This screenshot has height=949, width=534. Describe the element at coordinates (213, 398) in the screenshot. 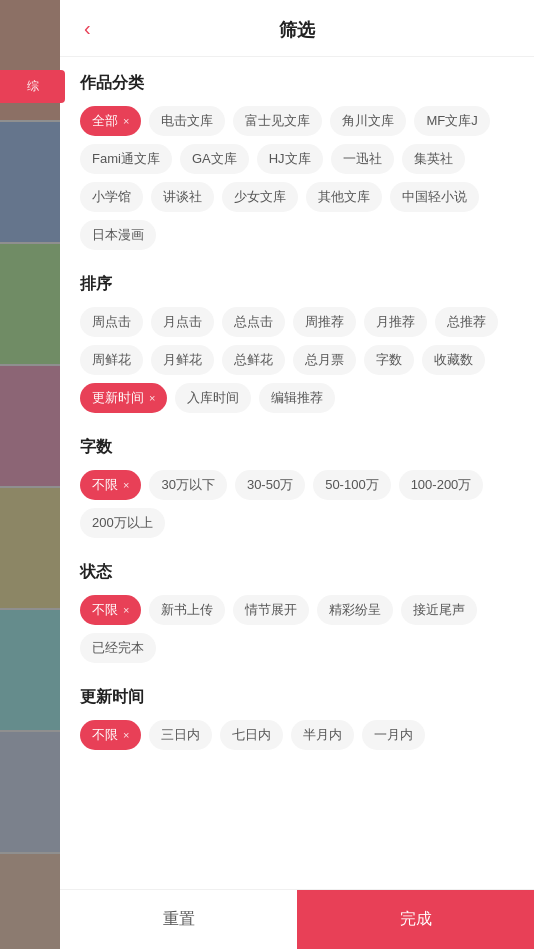

I see `filter-tag: 入库时间` at that location.